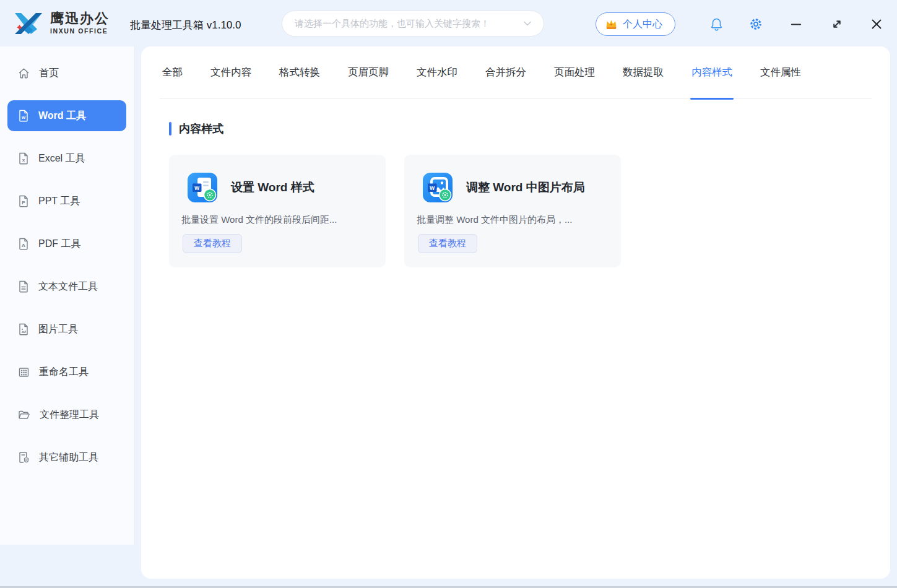  I want to click on sidebar-item-excel-tools: x Excel 工具, so click(67, 158).